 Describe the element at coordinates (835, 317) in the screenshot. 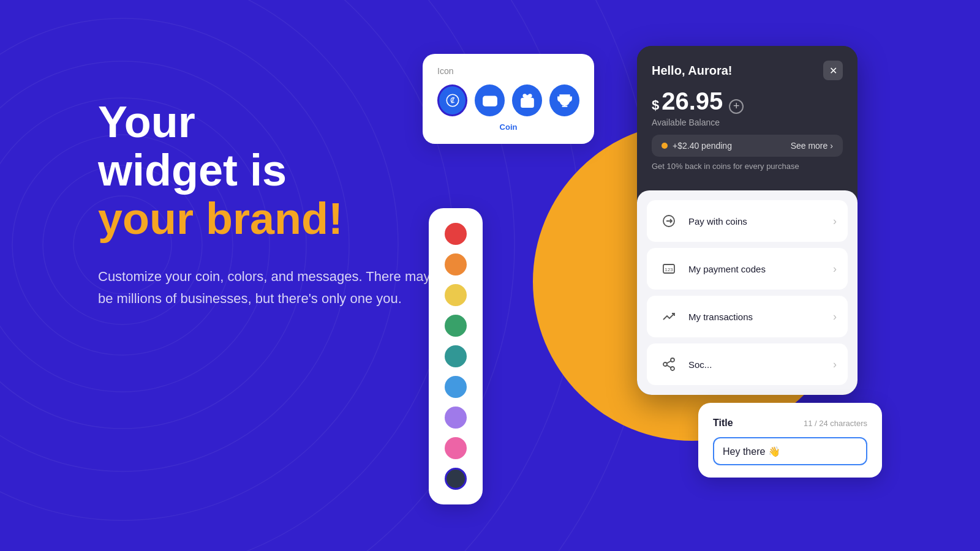

I see `transactions-chevron-icon: ›` at that location.